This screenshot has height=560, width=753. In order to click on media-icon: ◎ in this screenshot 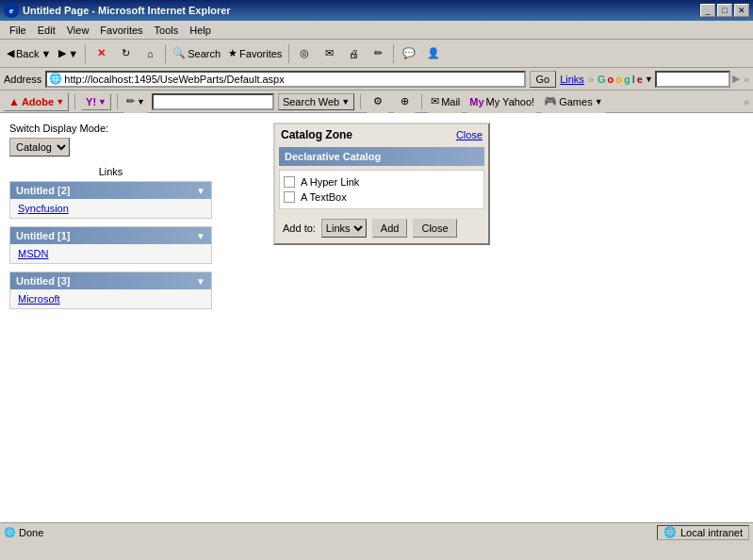, I will do `click(304, 53)`.